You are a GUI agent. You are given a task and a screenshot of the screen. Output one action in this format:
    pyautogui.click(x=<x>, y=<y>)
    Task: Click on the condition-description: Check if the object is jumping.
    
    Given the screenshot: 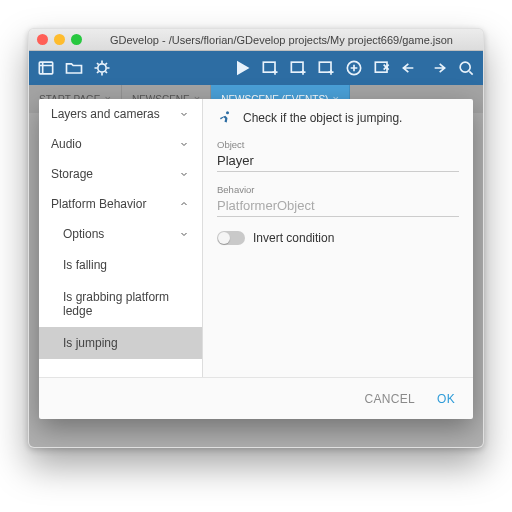 What is the action you would take?
    pyautogui.click(x=322, y=118)
    